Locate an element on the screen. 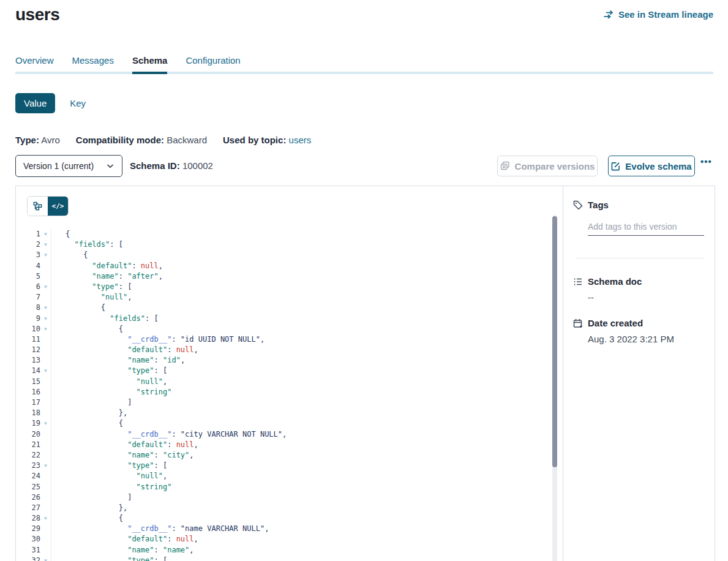 The height and width of the screenshot is (561, 728). code-view-button: </> is located at coordinates (58, 206).